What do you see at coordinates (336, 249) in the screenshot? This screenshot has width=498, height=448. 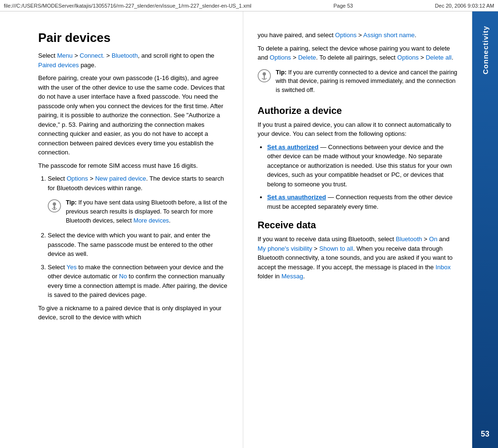 I see `shown-to-link: Shown to all` at bounding box center [336, 249].